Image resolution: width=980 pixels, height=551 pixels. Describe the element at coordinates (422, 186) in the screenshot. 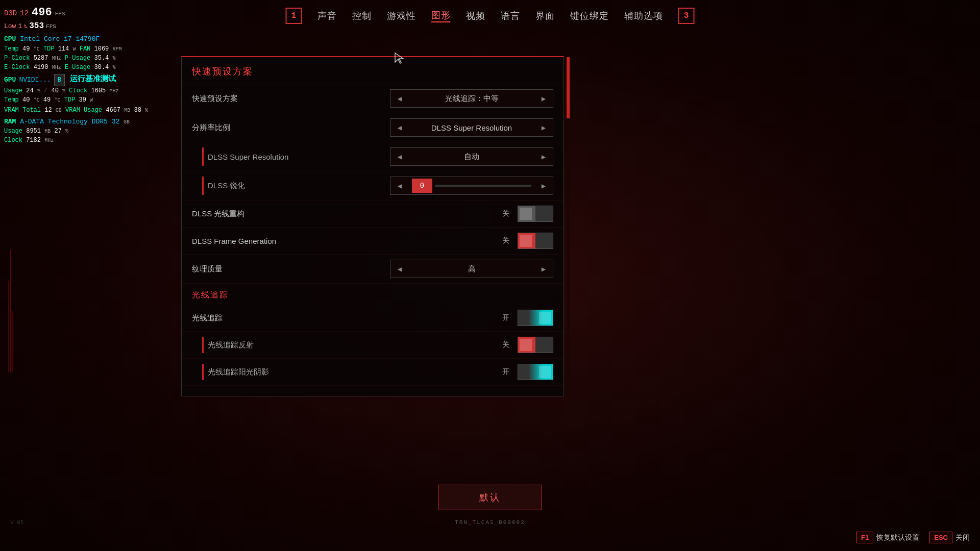

I see `dlss-sharpen-value: 0` at that location.